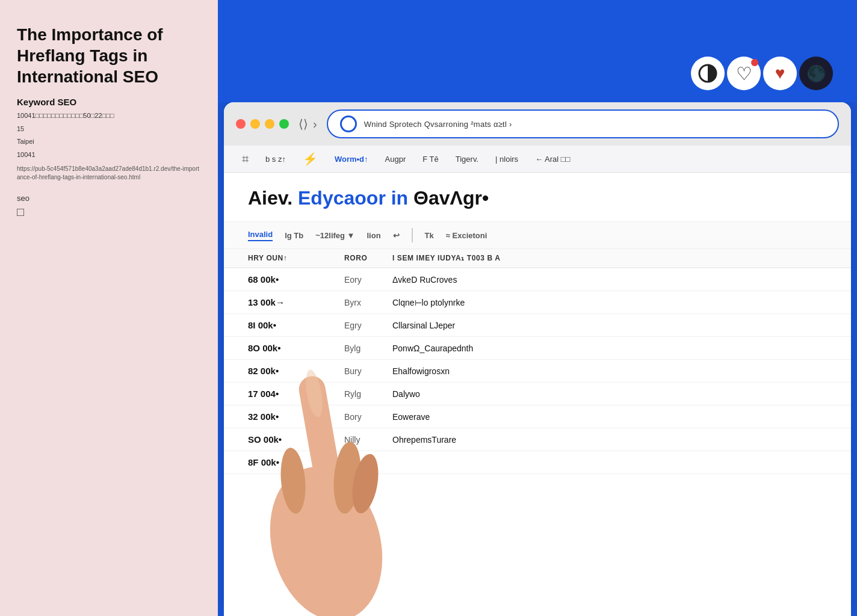 The image size is (857, 616). I want to click on browser-chrome: ⟨⟩ › Wnind Sprotech Qvsarroning ²mats α≥…, so click(537, 124).